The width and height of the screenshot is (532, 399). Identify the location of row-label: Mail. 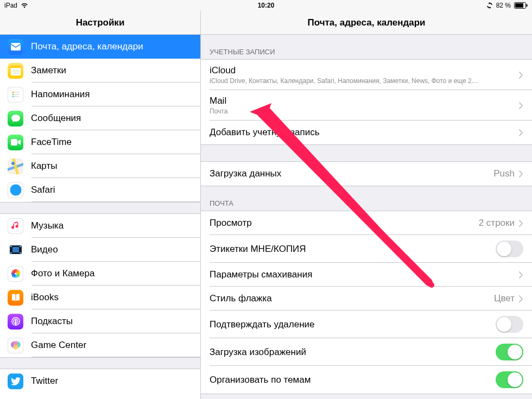
(364, 101).